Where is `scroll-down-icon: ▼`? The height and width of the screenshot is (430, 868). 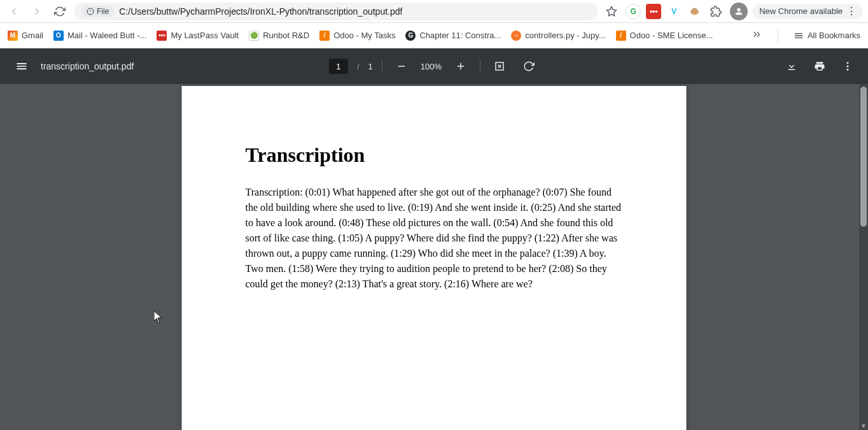
scroll-down-icon: ▼ is located at coordinates (864, 426).